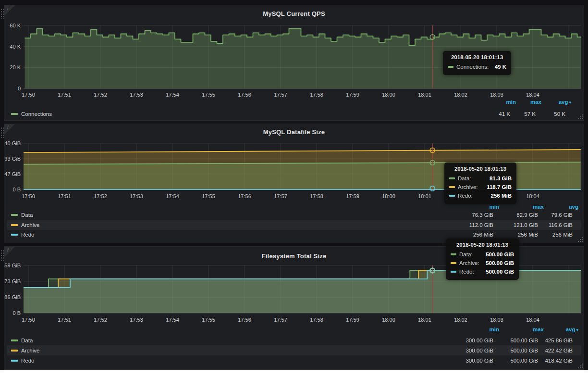 This screenshot has width=588, height=377. Describe the element at coordinates (526, 225) in the screenshot. I see `legend-value-max: 121.0 GiB` at that location.